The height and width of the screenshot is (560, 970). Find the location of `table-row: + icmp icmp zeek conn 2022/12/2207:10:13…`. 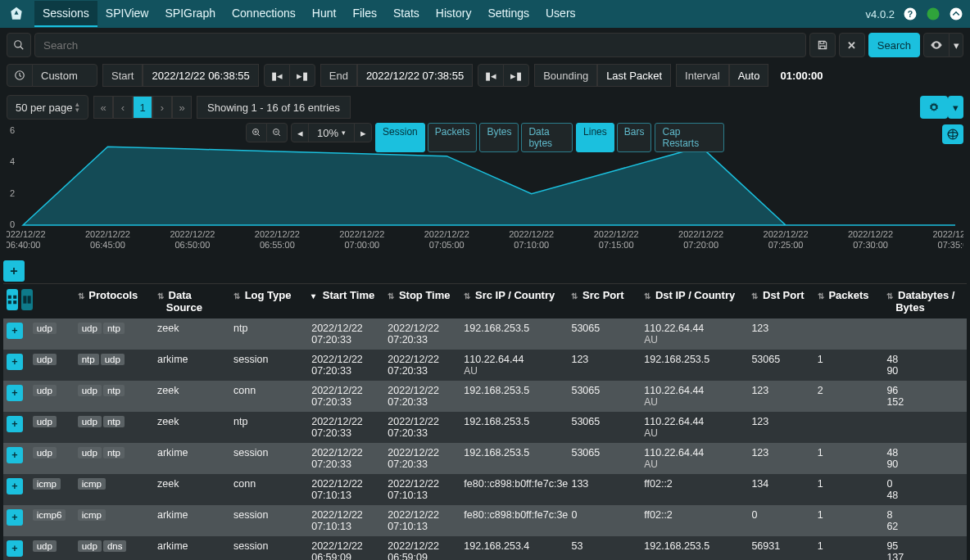

table-row: + icmp icmp zeek conn 2022/12/2207:10:13… is located at coordinates (485, 490).